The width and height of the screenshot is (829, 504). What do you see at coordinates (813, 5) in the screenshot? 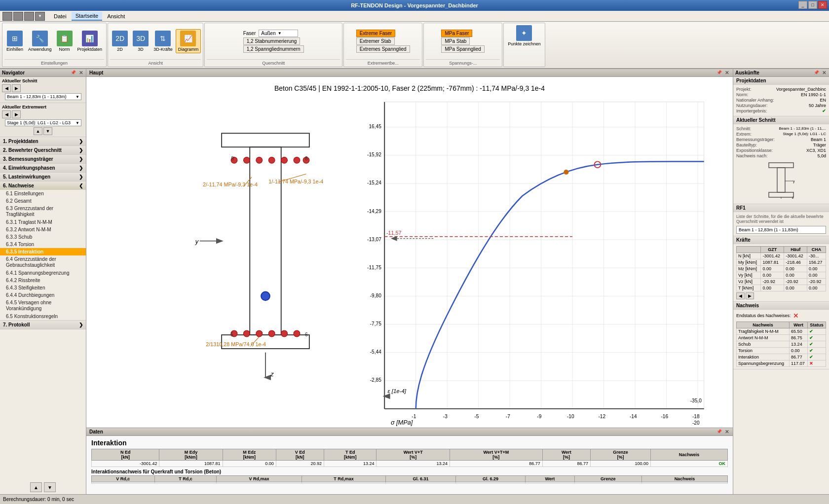
I see `maximize-button: □` at bounding box center [813, 5].